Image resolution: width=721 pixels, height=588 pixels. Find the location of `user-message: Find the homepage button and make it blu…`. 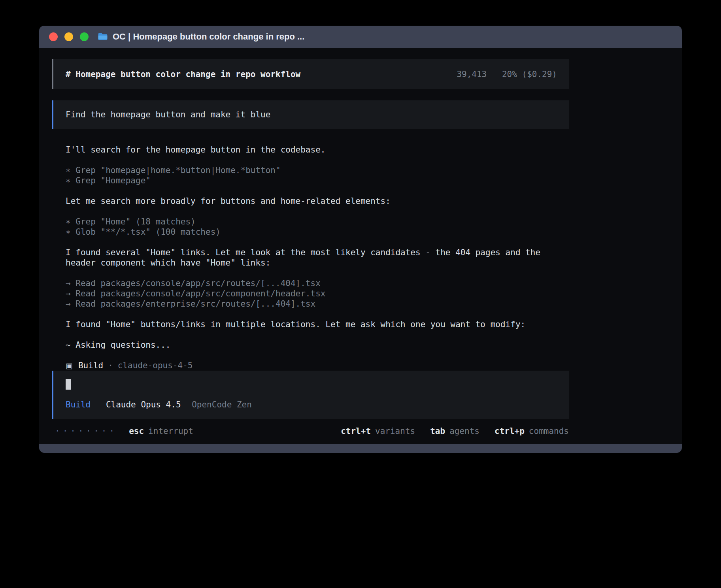

user-message: Find the homepage button and make it blu… is located at coordinates (310, 115).